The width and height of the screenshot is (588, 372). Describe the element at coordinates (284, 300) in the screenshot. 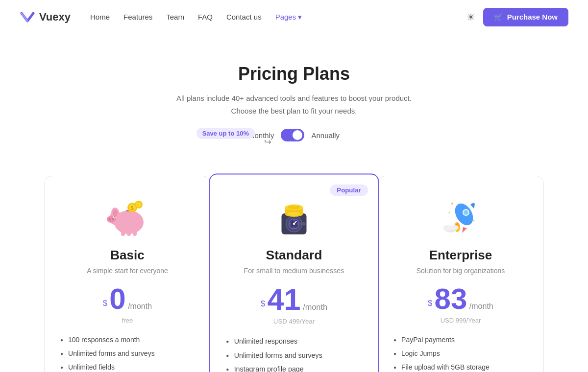

I see `standard-price-num: 41` at that location.